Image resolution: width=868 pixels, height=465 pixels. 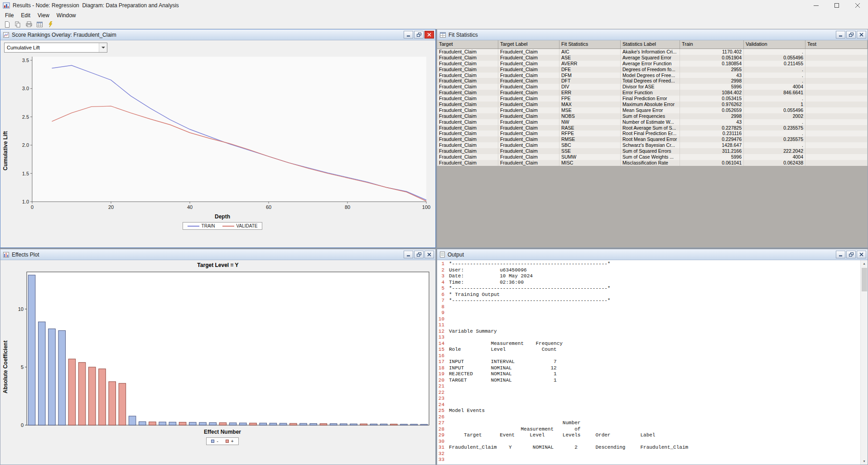 What do you see at coordinates (652, 52) in the screenshot?
I see `fit-table-row: Fraudulent_ClaimFraudulent_ClaimAICAkaik…` at bounding box center [652, 52].